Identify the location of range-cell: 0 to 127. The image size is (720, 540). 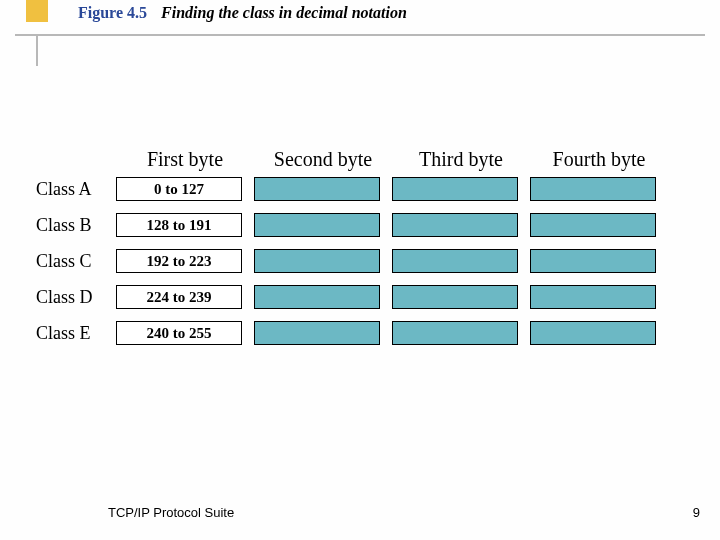
(179, 189).